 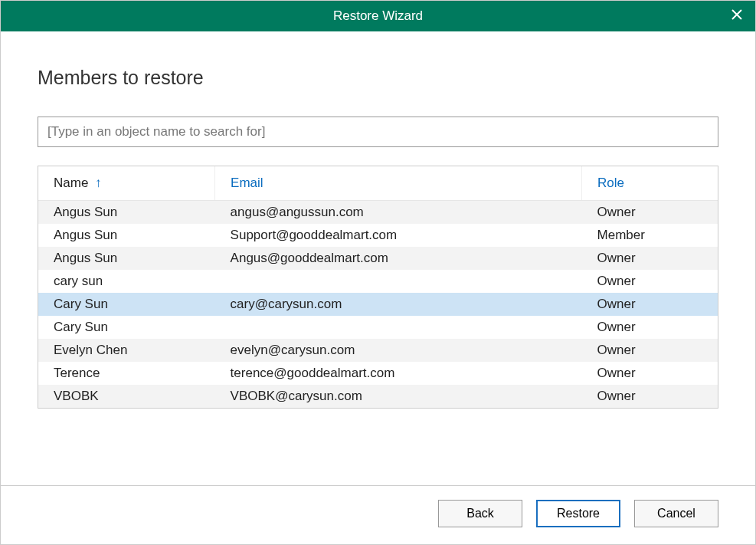 I want to click on cell-email: angus@angussun.com, so click(x=398, y=213).